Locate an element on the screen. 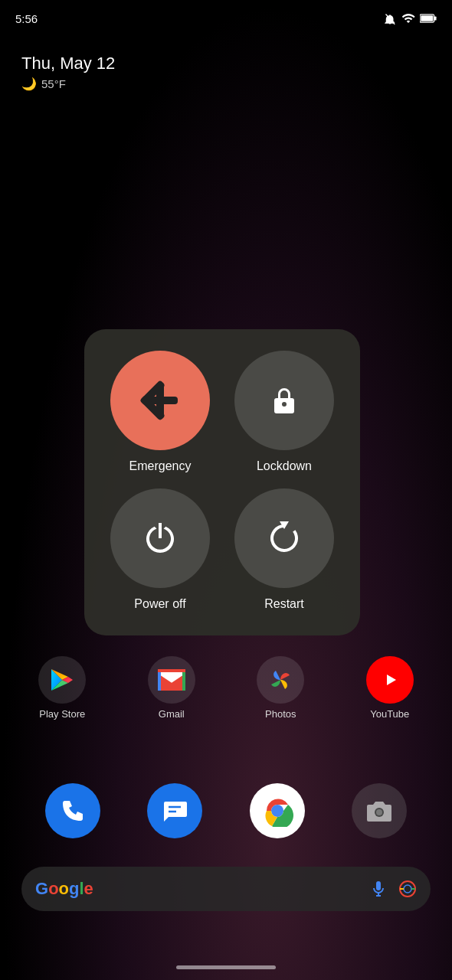 The image size is (452, 980). gmail-icon is located at coordinates (172, 680).